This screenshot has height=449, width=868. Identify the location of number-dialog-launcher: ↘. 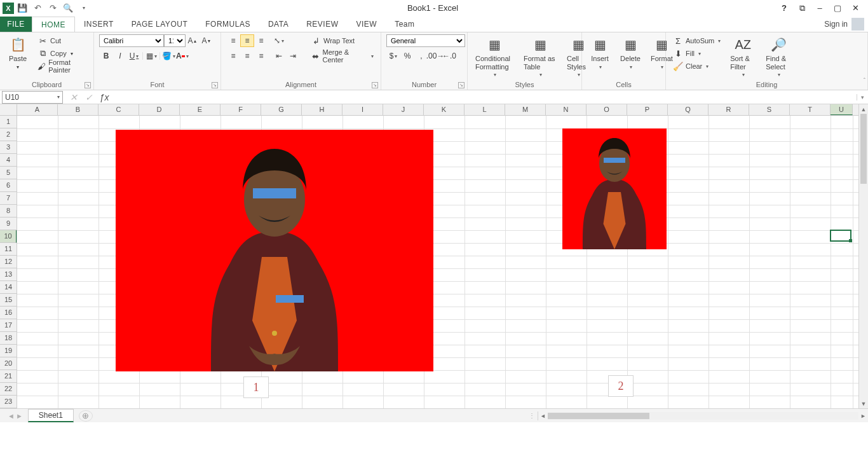
(461, 85).